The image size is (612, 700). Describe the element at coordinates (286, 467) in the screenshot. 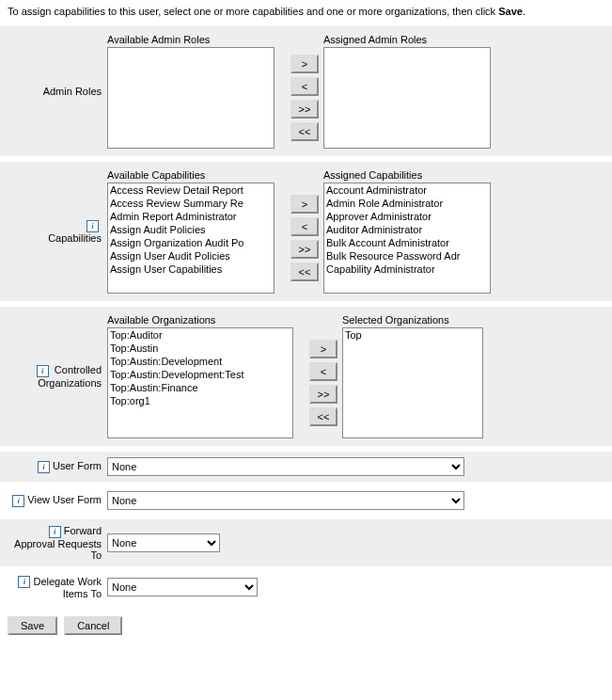

I see `user-form-select: None` at that location.